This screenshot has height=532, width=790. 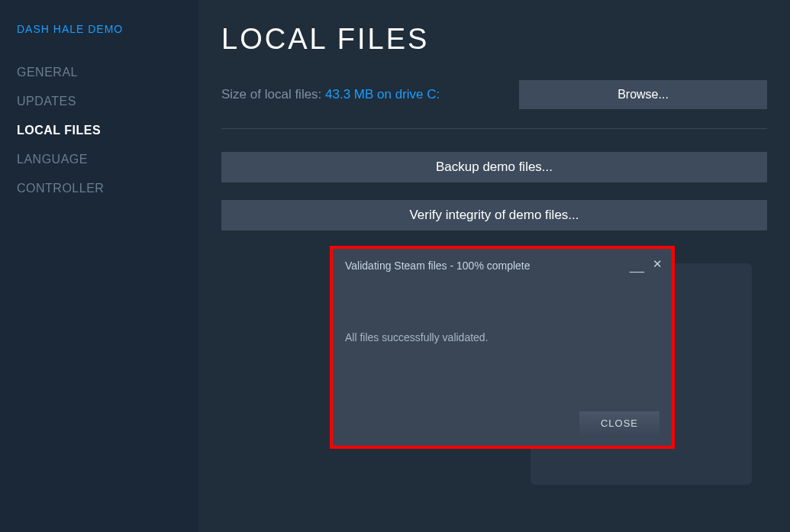 What do you see at coordinates (620, 423) in the screenshot?
I see `dialog-close-button: CLOSE` at bounding box center [620, 423].